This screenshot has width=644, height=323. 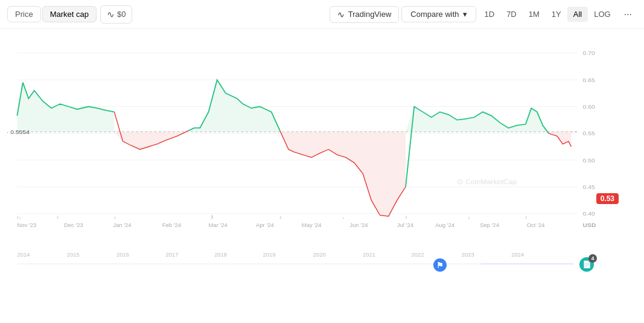 What do you see at coordinates (468, 255) in the screenshot?
I see `svg-text: 2023` at bounding box center [468, 255].